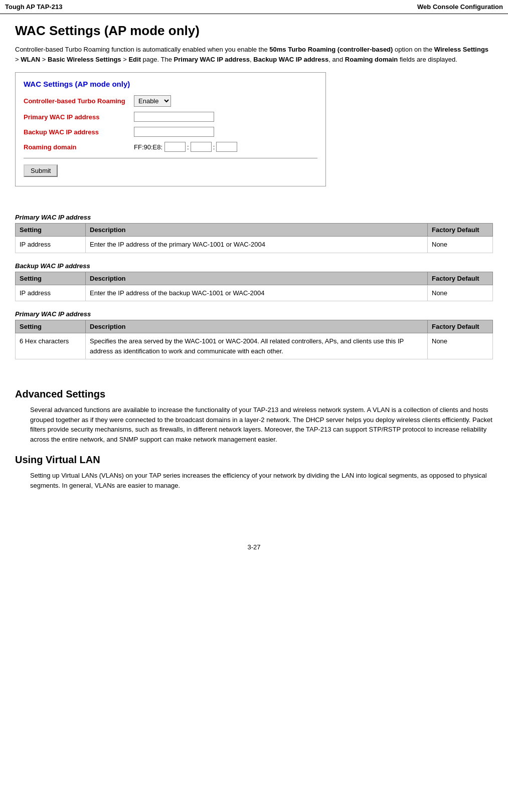 Image resolution: width=508 pixels, height=812 pixels. I want to click on primary-wac-label: Primary WAC IP address, so click(79, 117).